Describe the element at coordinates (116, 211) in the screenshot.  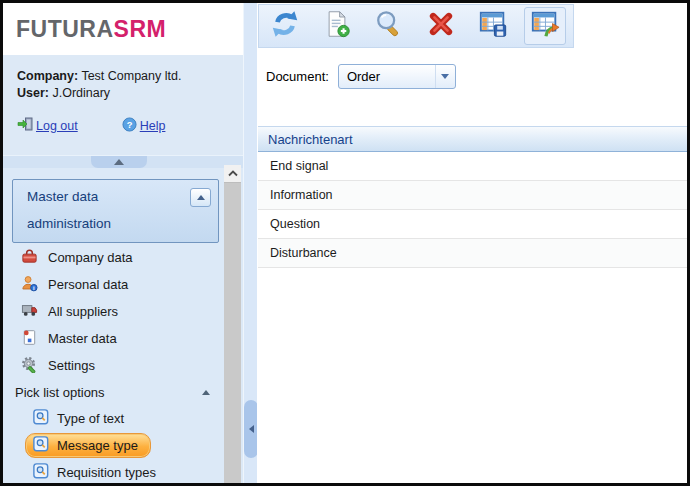
I see `accordion-header-master-data: Master data administration` at that location.